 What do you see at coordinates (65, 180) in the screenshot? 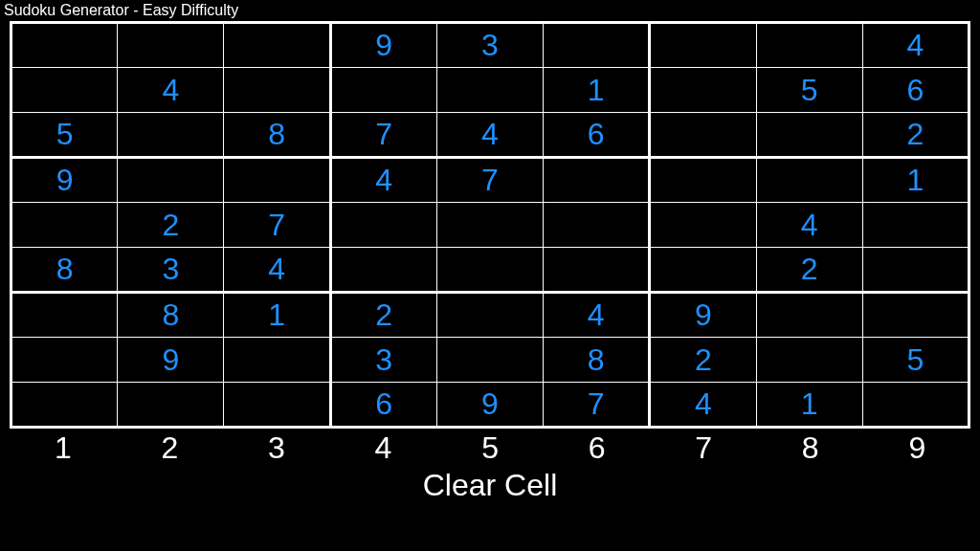
I see `cell-r3-c0: 9` at bounding box center [65, 180].